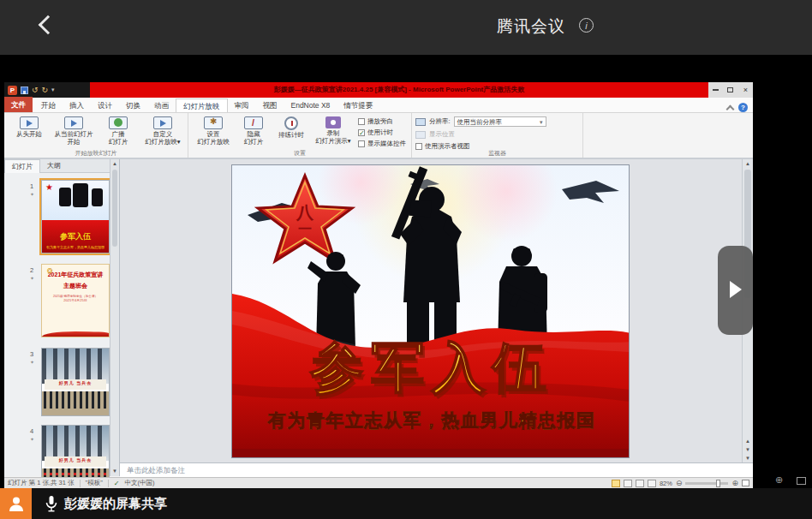 This screenshot has height=519, width=812. Describe the element at coordinates (75, 301) in the screenshot. I see `slide-thumbnail-2: 2 ✦ ❂ 2021年征兵政策宣讲 主题班会 2021级 物理学院学生（班会课）…` at that location.